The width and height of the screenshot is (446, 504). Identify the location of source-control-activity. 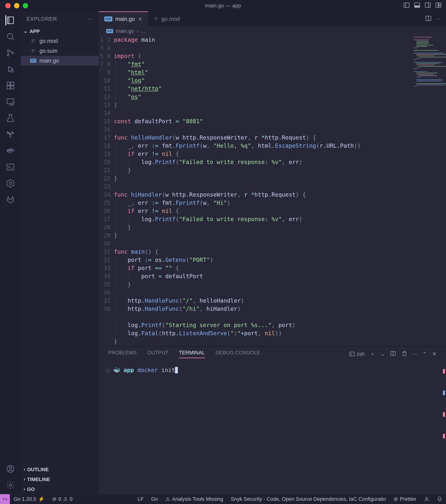
(10, 53).